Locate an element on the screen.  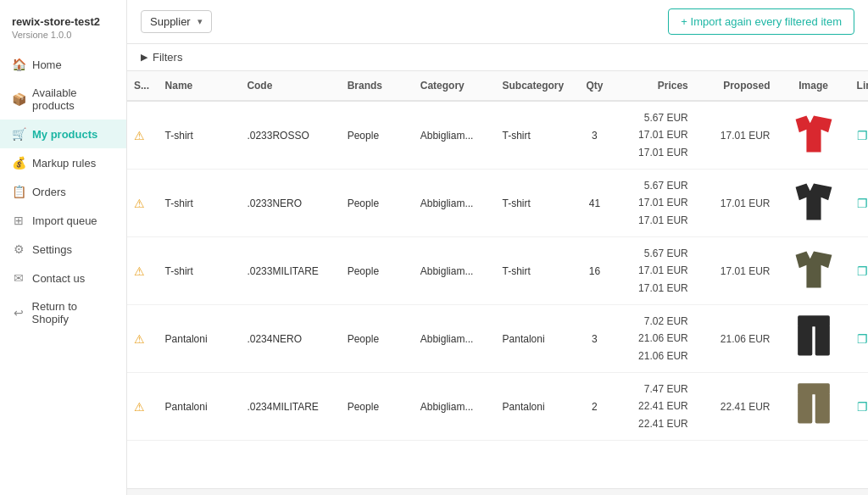
col-header-qty: Qty is located at coordinates (595, 86).